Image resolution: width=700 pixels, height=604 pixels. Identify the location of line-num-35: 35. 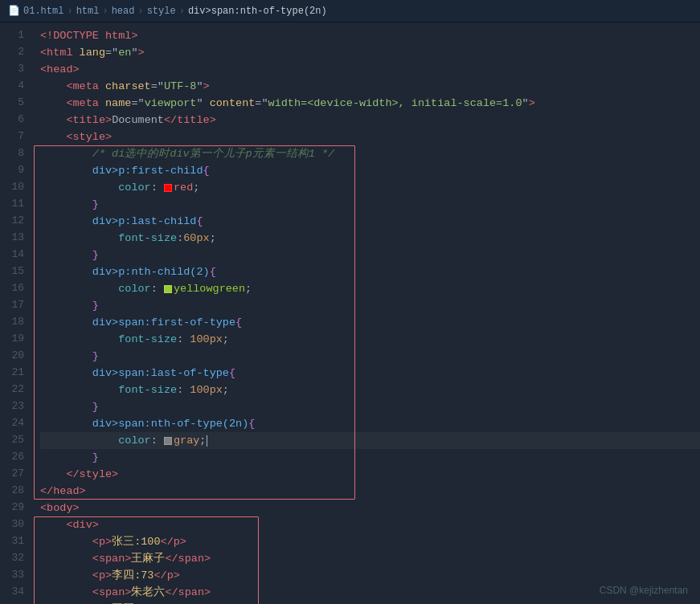
(12, 602).